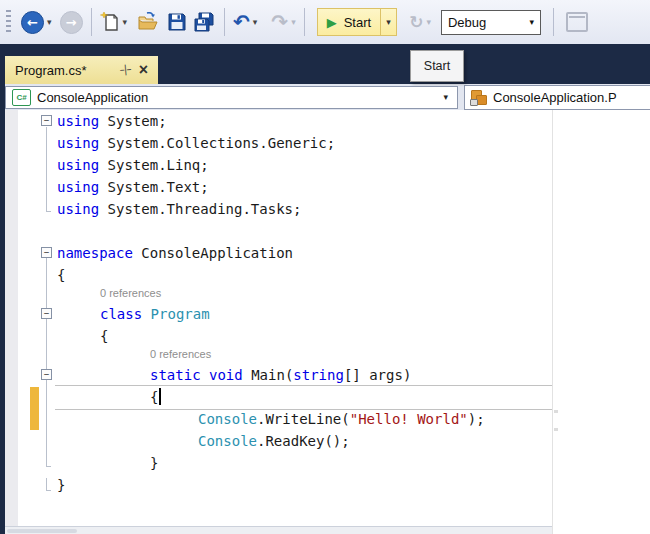 This screenshot has width=650, height=534. What do you see at coordinates (148, 22) in the screenshot?
I see `open-file-button` at bounding box center [148, 22].